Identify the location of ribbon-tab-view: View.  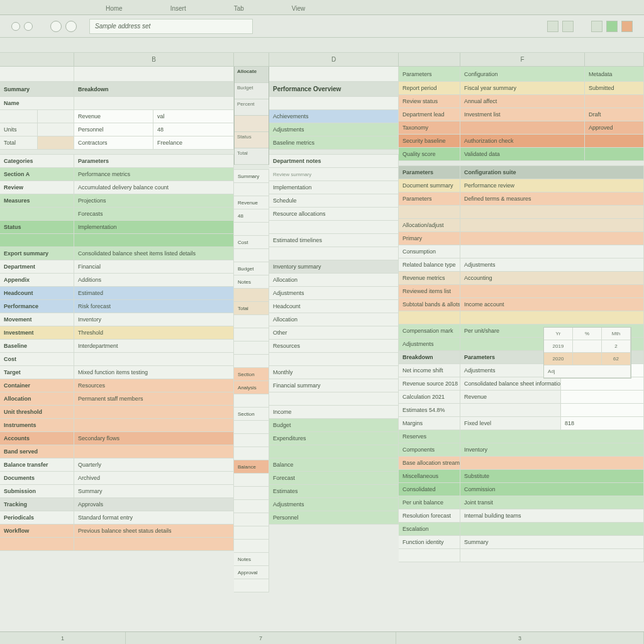
(299, 9).